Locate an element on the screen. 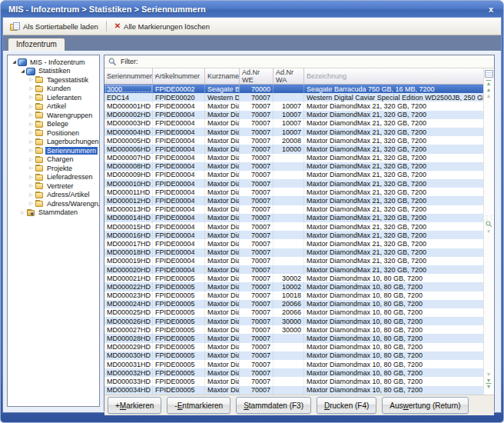 This screenshot has width=504, height=423. table-row: MD000032HDFPIDE00005Maxtor Dia70007Maxto… is located at coordinates (294, 372).